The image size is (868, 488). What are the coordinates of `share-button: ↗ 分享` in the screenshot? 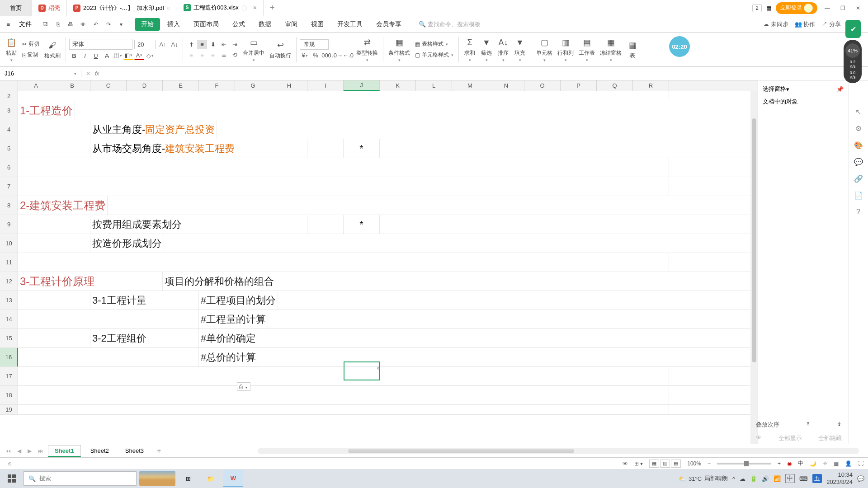 It's located at (831, 24).